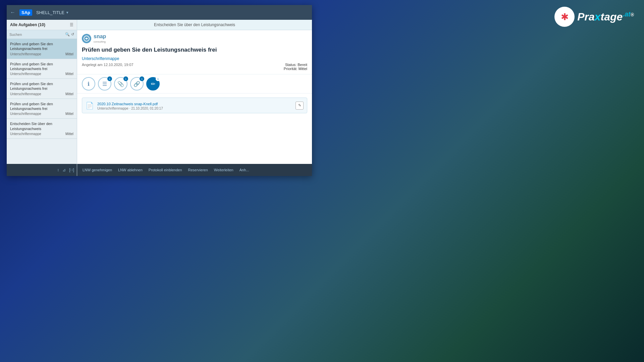 The image size is (644, 362). I want to click on shell-title-dropdown: ▼, so click(67, 13).